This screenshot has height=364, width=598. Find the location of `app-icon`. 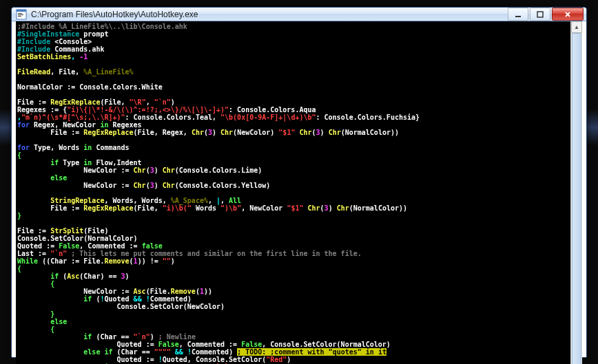

app-icon is located at coordinates (21, 14).